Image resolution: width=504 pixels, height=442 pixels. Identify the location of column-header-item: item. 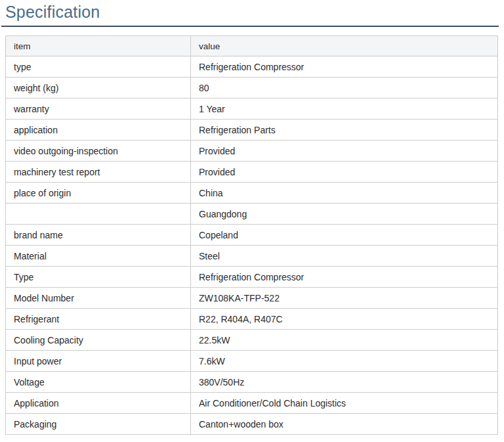
(98, 46).